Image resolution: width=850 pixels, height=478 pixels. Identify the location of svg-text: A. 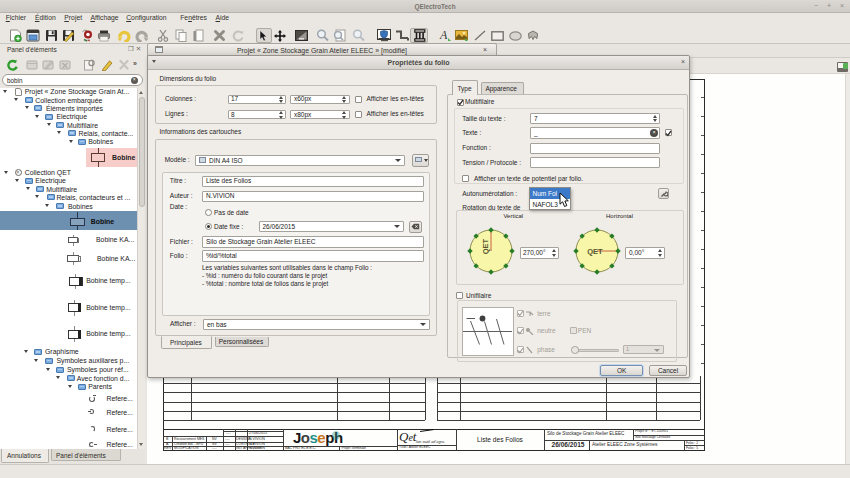
(444, 36).